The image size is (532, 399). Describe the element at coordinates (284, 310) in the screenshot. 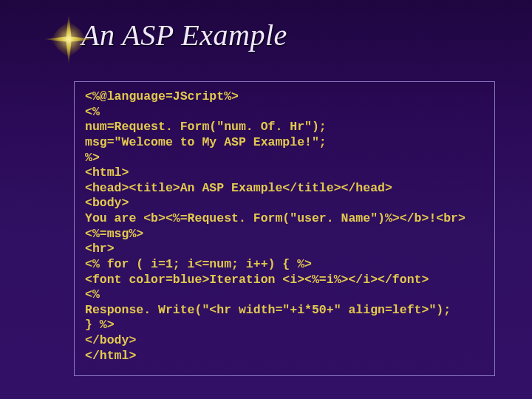

I see `code-line: Response. Write("<hr width="+i*50+" alig…` at that location.